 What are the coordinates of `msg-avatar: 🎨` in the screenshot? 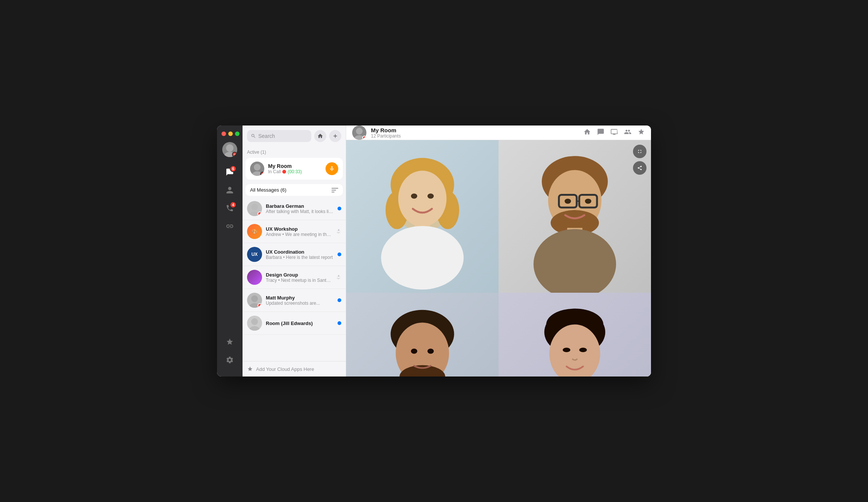 It's located at (255, 231).